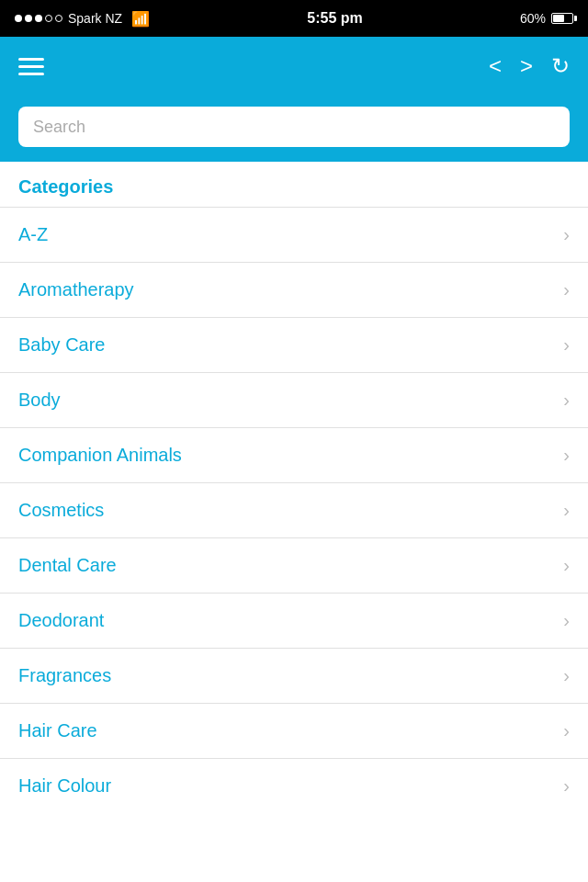 The width and height of the screenshot is (588, 882). I want to click on refresh-button: ↻, so click(560, 66).